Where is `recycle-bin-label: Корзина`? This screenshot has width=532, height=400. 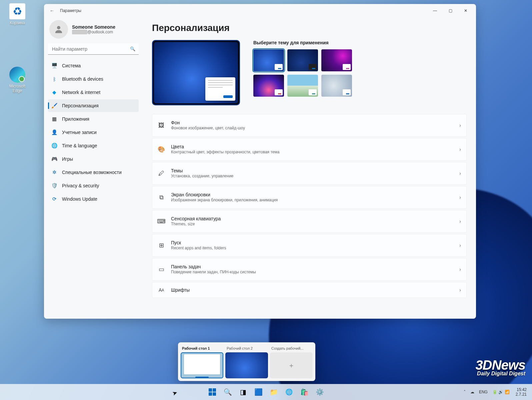 recycle-bin-label: Корзина is located at coordinates (17, 23).